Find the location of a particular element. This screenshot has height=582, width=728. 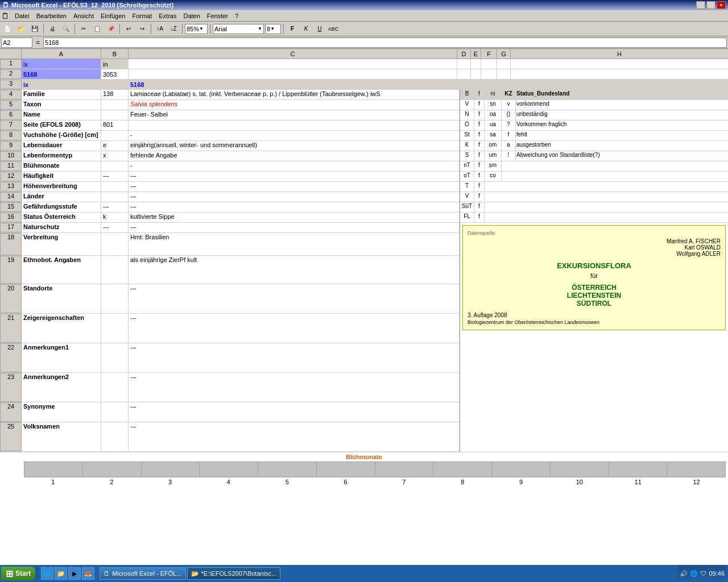

cell-g1 is located at coordinates (504, 64).